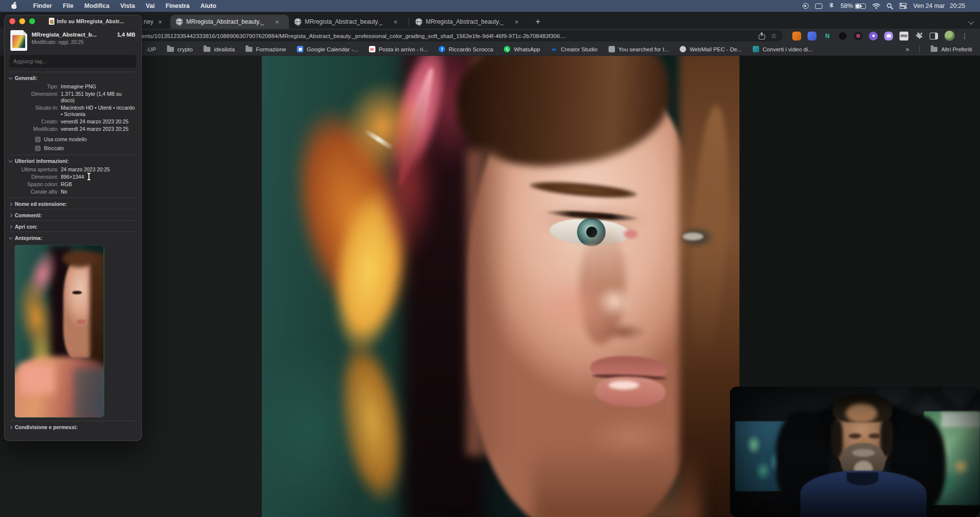  What do you see at coordinates (951, 49) in the screenshot?
I see `other-favorites: Altri Preferiti` at bounding box center [951, 49].